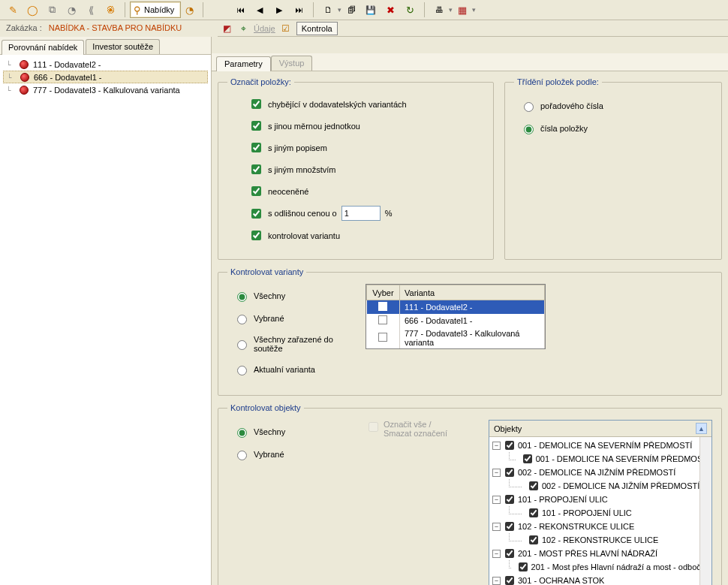 Image resolution: width=728 pixels, height=585 pixels. Describe the element at coordinates (600, 526) in the screenshot. I see `obj-tree-parent: −102 - REKONSTRUKCE ULICE` at that location.